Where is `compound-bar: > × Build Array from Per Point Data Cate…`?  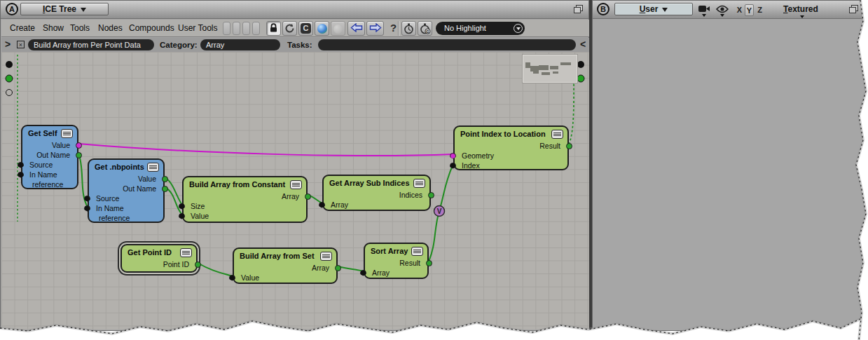
compound-bar: > × Build Array from Per Point Data Cate… is located at coordinates (296, 45).